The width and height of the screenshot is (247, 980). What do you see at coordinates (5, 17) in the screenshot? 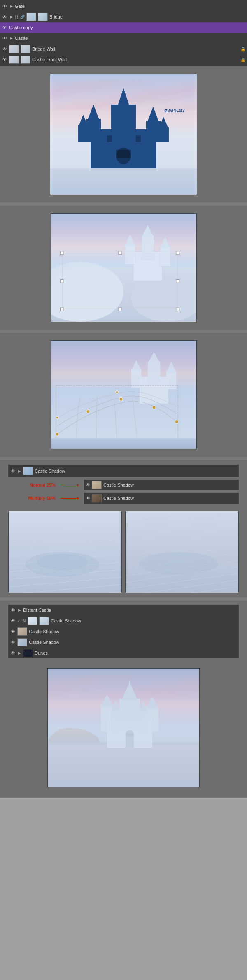
I see `visibility-icon-bridge: 👁` at bounding box center [5, 17].